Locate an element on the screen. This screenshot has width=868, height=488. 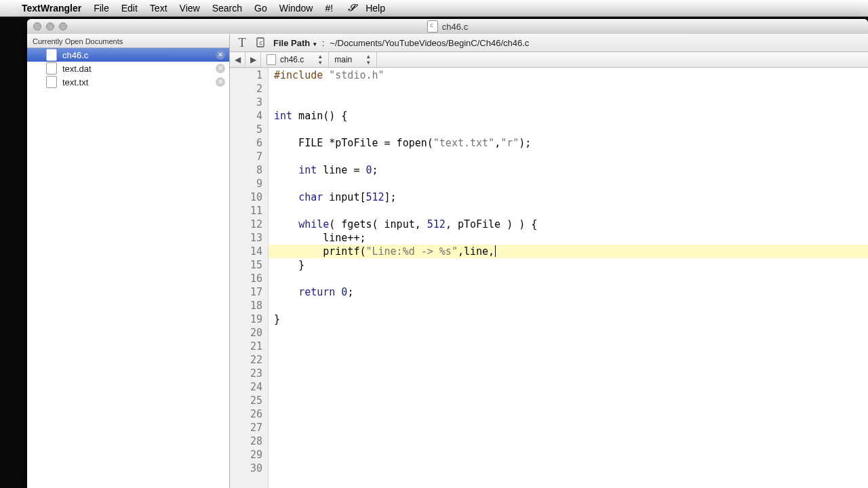
text-cursor is located at coordinates (495, 251).